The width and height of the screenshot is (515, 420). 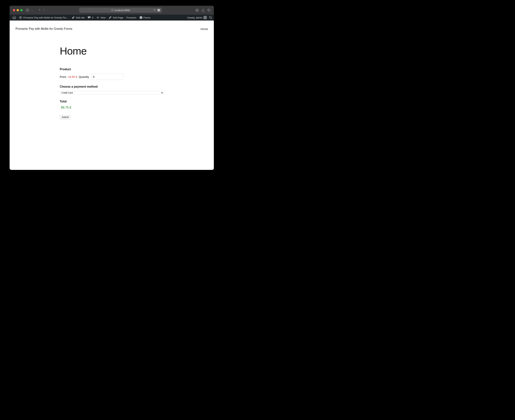 I want to click on payment-method-label: Choose a payment method, so click(x=112, y=87).